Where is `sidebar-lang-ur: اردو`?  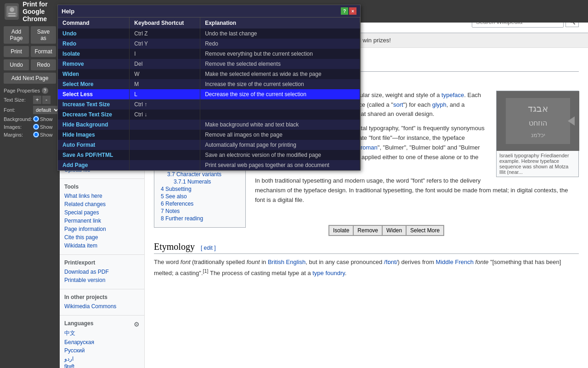
sidebar-lang-ur: اردو is located at coordinates (102, 359).